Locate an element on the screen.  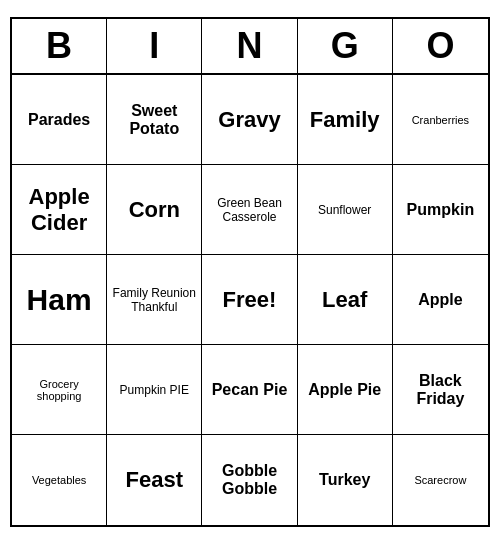
bingo-cell: Sunflower is located at coordinates (346, 210).